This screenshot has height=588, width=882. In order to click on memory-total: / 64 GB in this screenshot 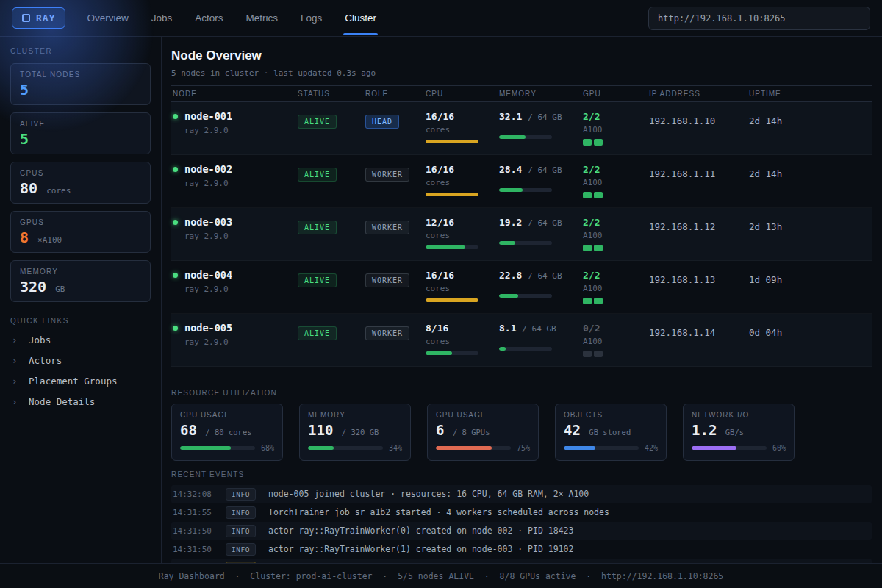, I will do `click(545, 171)`.